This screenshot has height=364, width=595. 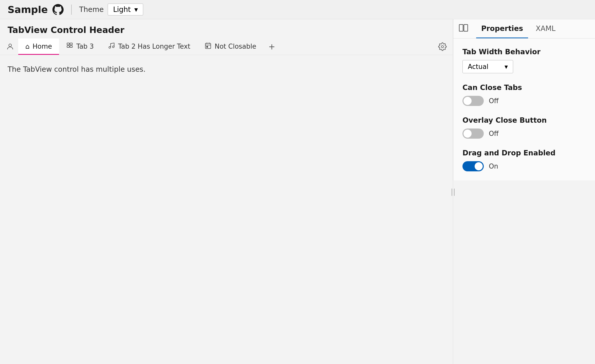 What do you see at coordinates (272, 47) in the screenshot?
I see `add-tab-button: +` at bounding box center [272, 47].